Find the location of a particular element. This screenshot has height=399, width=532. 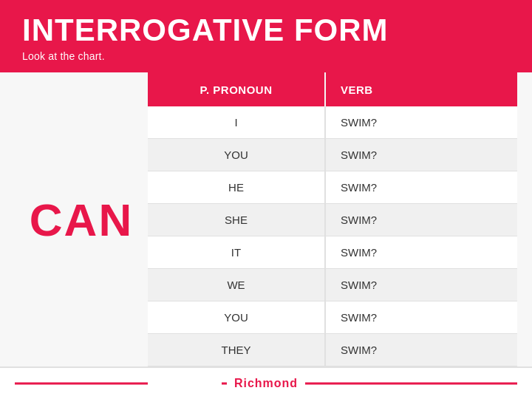

can-label: CAN is located at coordinates (81, 220).